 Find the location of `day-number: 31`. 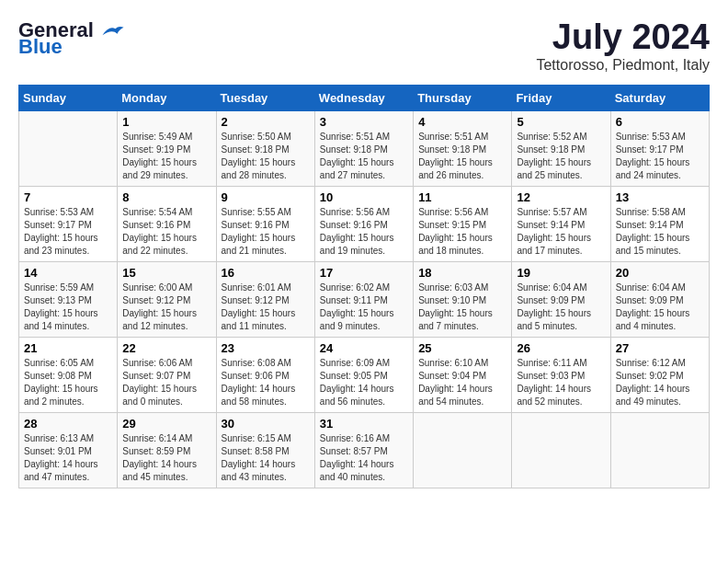

day-number: 31 is located at coordinates (364, 423).